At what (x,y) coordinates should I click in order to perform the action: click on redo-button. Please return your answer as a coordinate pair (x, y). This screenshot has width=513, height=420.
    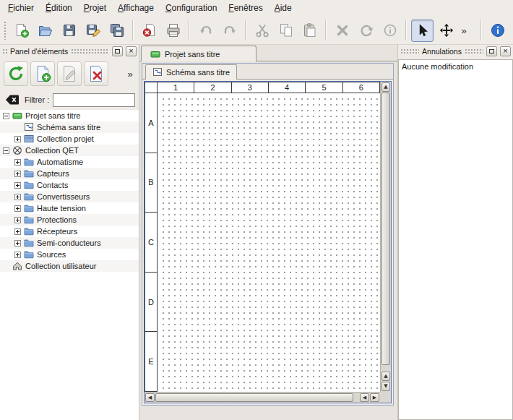
    Looking at the image, I should click on (230, 30).